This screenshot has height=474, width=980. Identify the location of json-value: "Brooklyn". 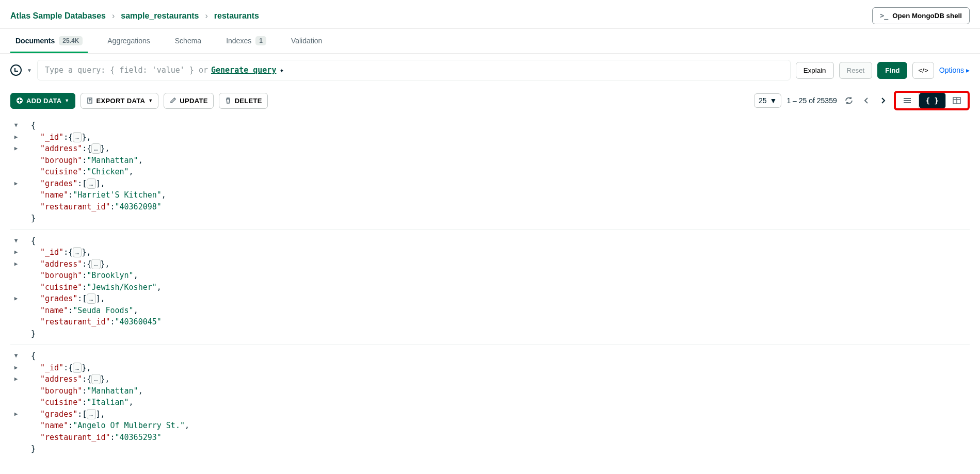
(110, 275).